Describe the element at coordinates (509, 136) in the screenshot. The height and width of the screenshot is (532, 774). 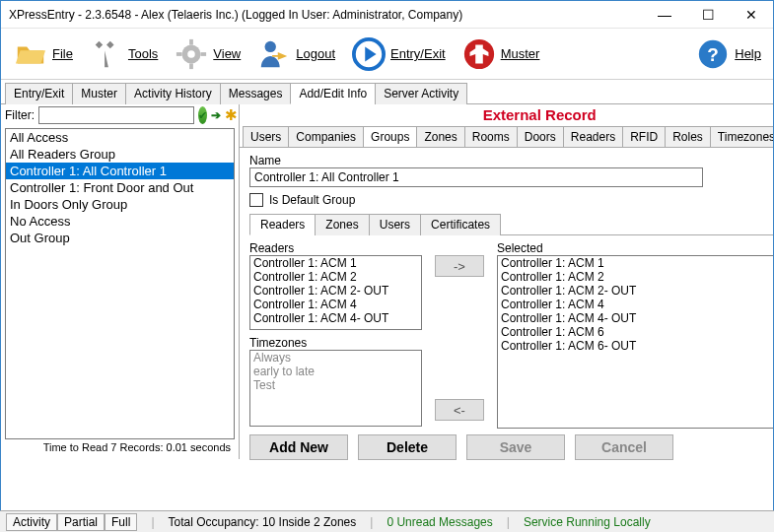
I see `detail-tabs: UsersCompaniesGroupsZonesRoomsDoorsReade…` at that location.